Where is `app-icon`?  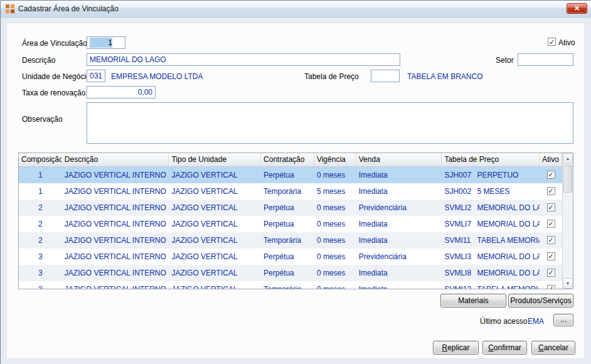
app-icon is located at coordinates (10, 9).